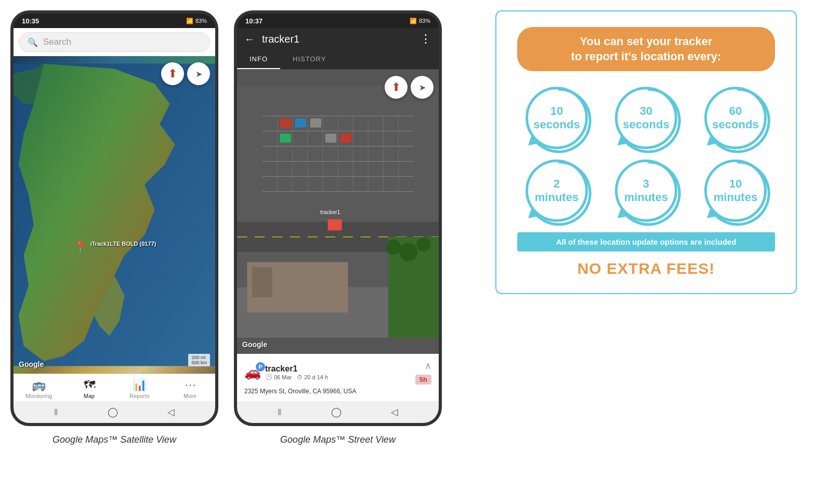  Describe the element at coordinates (30, 21) in the screenshot. I see `phone1-time: 10:35` at that location.